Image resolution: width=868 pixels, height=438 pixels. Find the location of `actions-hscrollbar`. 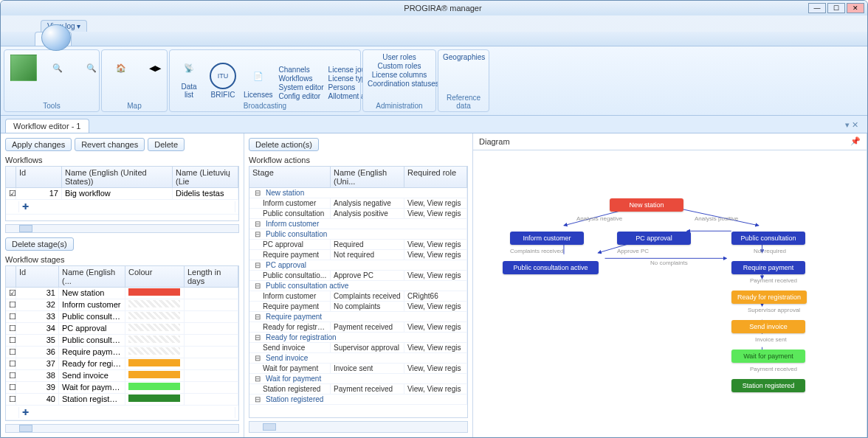

actions-hscrollbar is located at coordinates (359, 427).